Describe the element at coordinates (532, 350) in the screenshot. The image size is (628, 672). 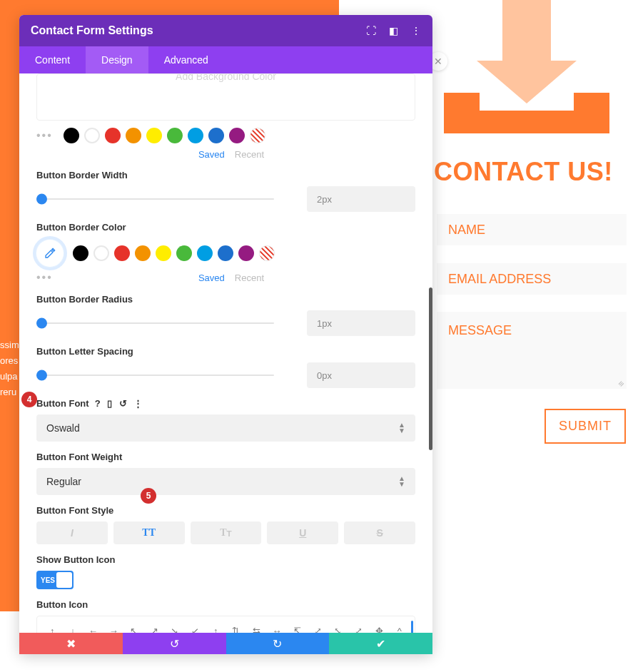
I see `message-field: MESSAGE≡` at that location.